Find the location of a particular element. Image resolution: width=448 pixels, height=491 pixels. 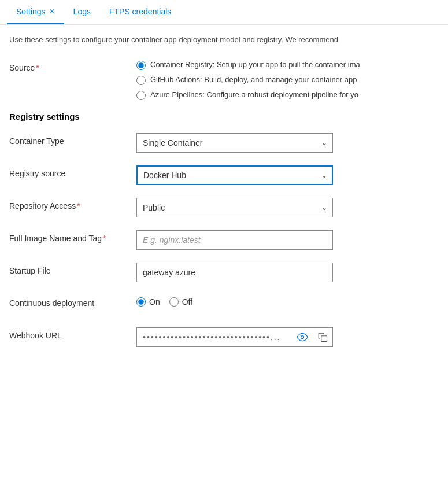

repository-access-label: Repository Access* is located at coordinates (73, 204).